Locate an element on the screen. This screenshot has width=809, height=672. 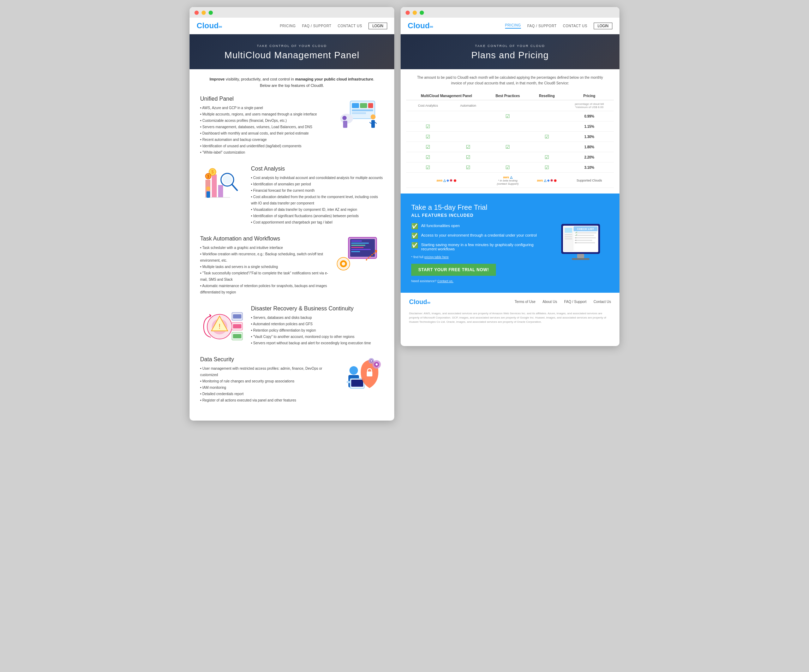
minimize-dot-right is located at coordinates (415, 12).